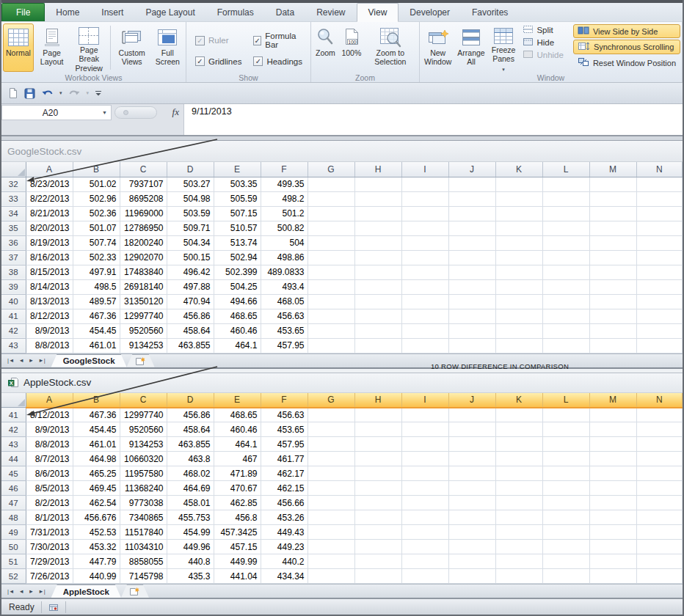  I want to click on cell-a43: 8/8/2013, so click(49, 444).